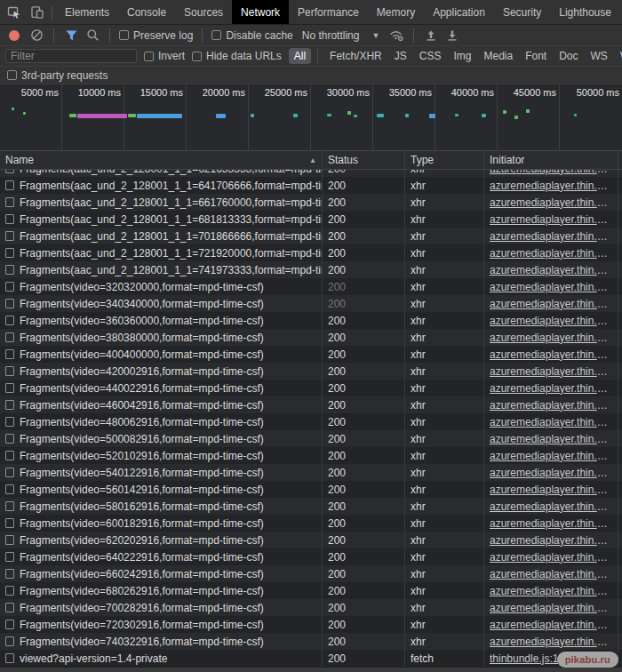  I want to click on initiator-link: thinbundle.js:1, so click(524, 659).